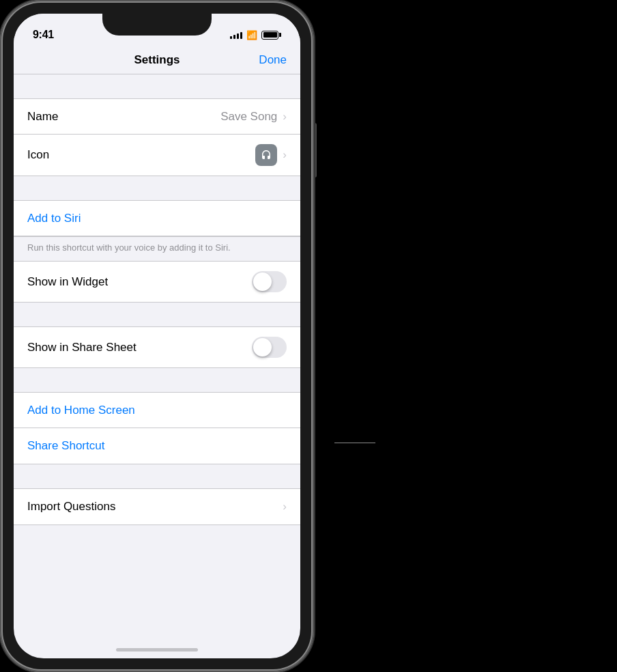 Image resolution: width=617 pixels, height=672 pixels. I want to click on bottom-spacer, so click(157, 537).